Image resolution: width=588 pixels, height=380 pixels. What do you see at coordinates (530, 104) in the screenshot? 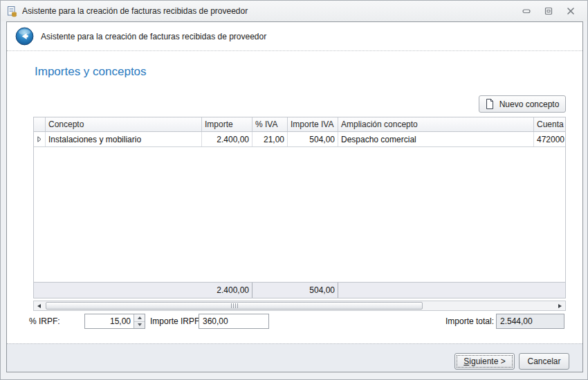
I see `new-concept-label: Nuevo concepto` at bounding box center [530, 104].